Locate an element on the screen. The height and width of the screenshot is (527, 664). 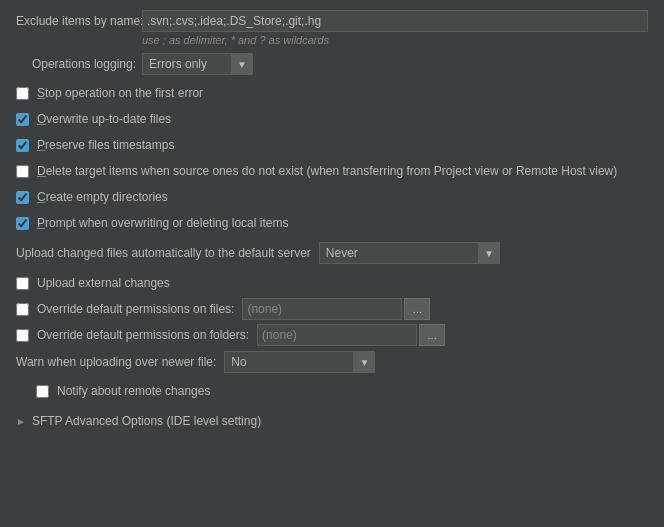
cb-overwrite-label: Overwrite up-to-date files is located at coordinates (104, 119).